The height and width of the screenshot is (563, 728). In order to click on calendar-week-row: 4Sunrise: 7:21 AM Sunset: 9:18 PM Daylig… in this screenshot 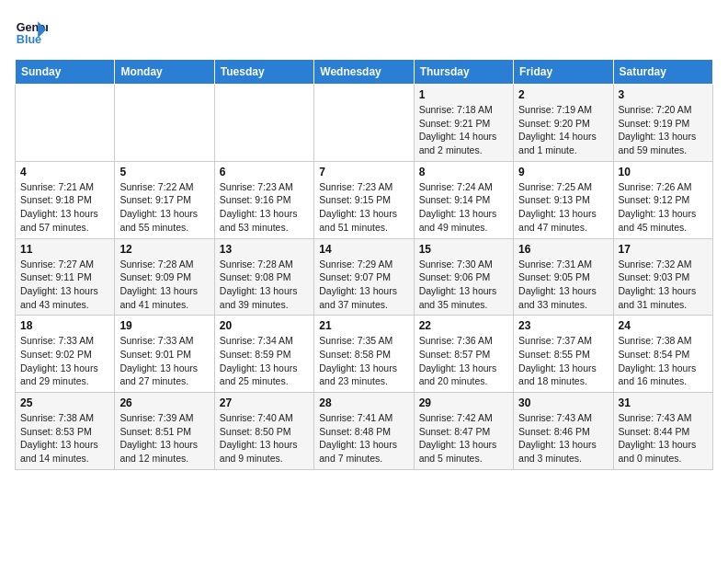, I will do `click(364, 200)`.